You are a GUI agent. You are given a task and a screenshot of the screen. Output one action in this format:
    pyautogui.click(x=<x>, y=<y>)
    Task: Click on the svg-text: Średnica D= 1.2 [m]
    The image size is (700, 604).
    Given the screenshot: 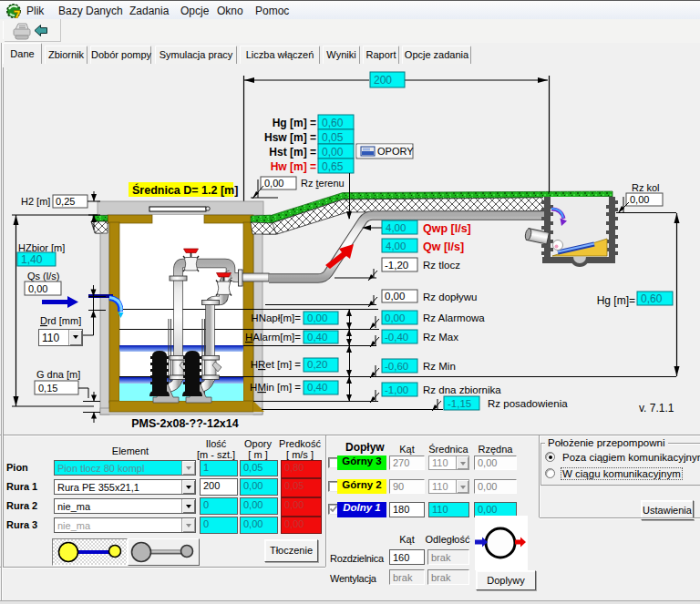 What is the action you would take?
    pyautogui.click(x=185, y=189)
    